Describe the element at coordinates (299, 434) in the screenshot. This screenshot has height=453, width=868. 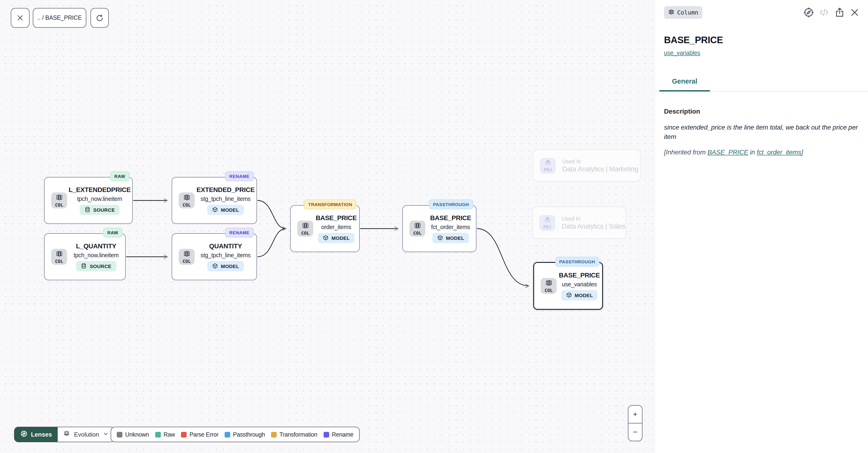
I see `legend-label: Transformation` at that location.